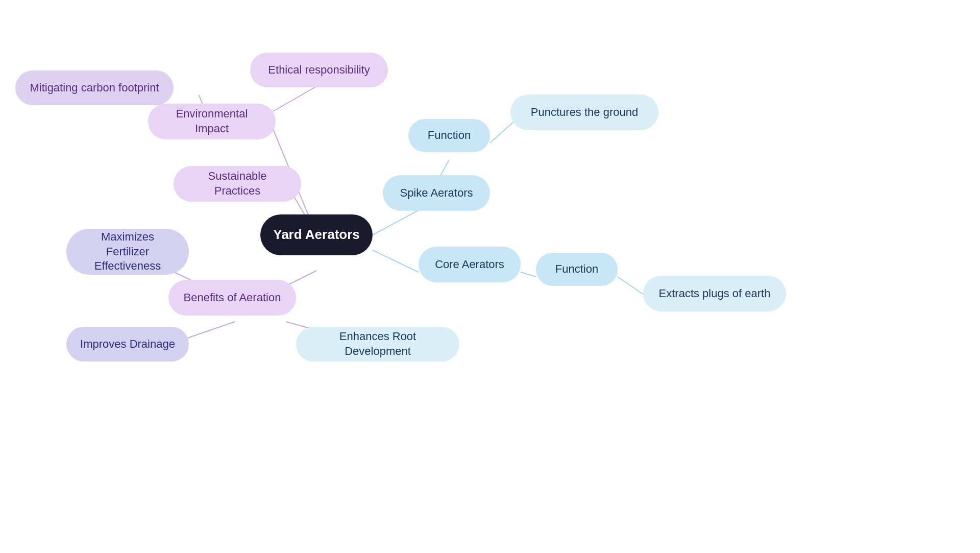  What do you see at coordinates (128, 252) in the screenshot?
I see `maximizes-fertilizer-node: Maximizes Fertilizer Effectiveness` at bounding box center [128, 252].